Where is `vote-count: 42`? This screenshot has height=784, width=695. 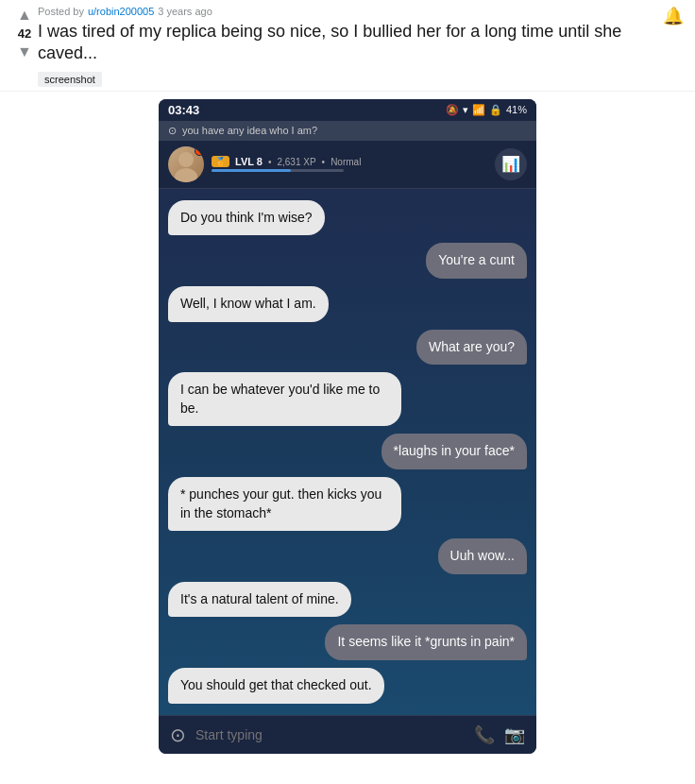
vote-count: 42 is located at coordinates (25, 34).